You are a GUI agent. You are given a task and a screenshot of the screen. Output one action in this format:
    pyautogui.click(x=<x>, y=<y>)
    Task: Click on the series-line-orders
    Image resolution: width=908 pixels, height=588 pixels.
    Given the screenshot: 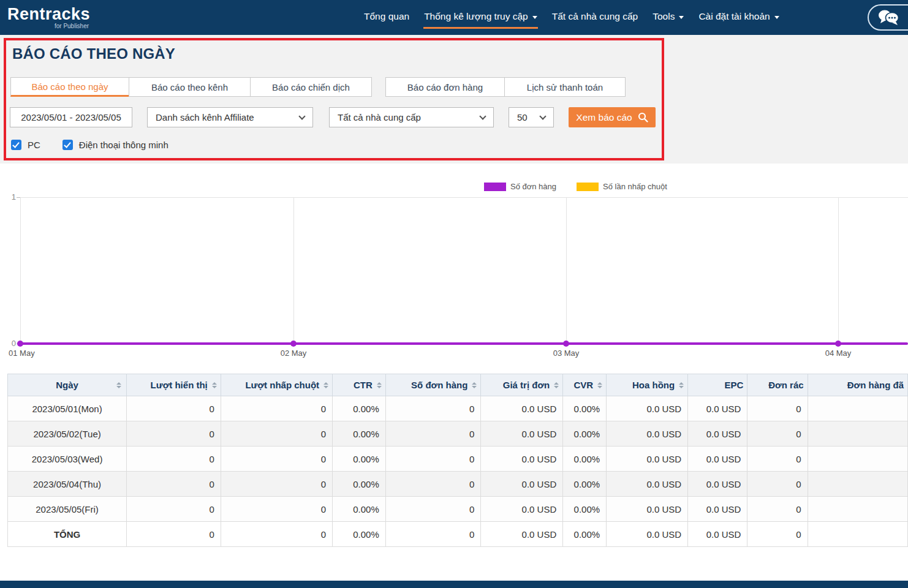 What is the action you would take?
    pyautogui.click(x=464, y=344)
    